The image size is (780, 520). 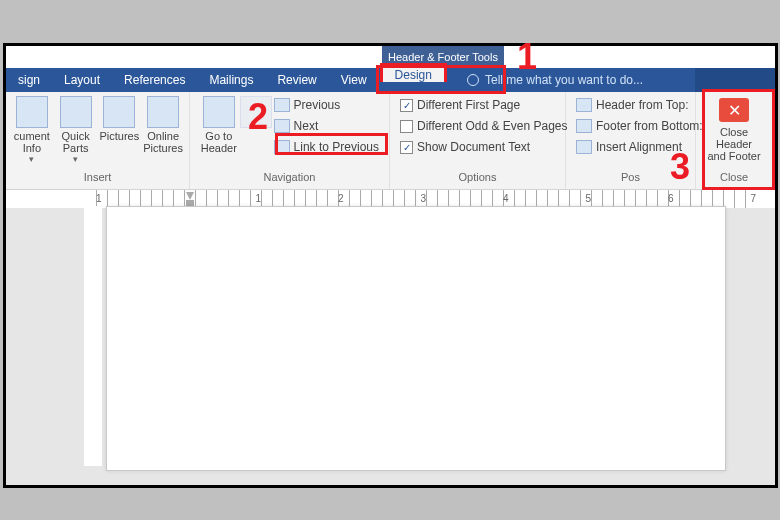 What do you see at coordinates (296, 80) in the screenshot?
I see `tab-review: Review` at bounding box center [296, 80].